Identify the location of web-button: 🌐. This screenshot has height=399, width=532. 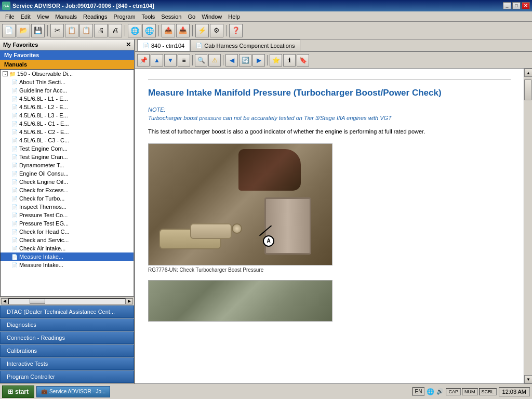
(135, 31).